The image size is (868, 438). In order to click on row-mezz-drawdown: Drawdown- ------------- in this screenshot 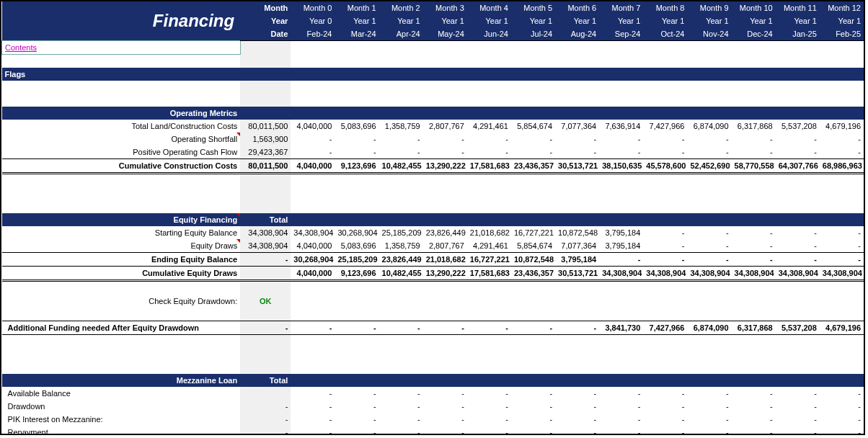, I will do `click(433, 406)`.